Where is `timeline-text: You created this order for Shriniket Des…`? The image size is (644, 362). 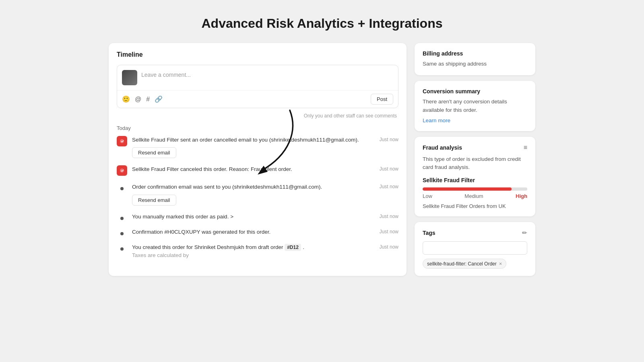
timeline-text: You created this order for Shriniket Des… is located at coordinates (208, 247).